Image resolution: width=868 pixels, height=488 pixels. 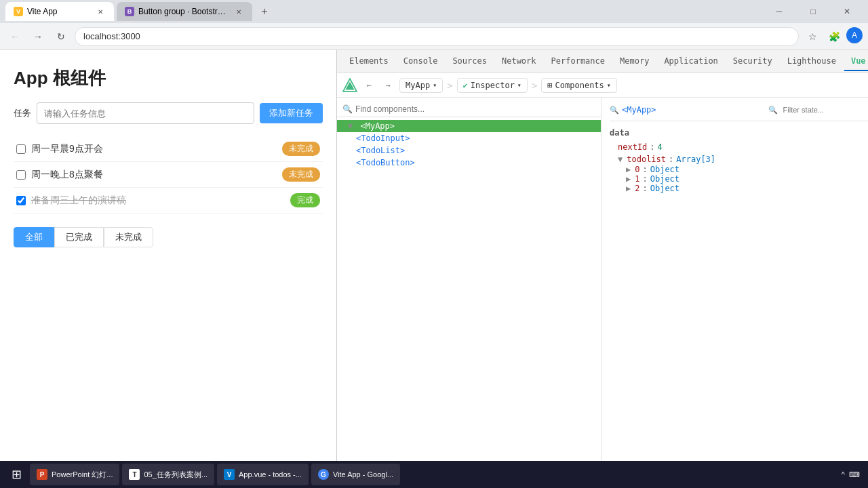 I want to click on tab-security: Security, so click(x=753, y=62).